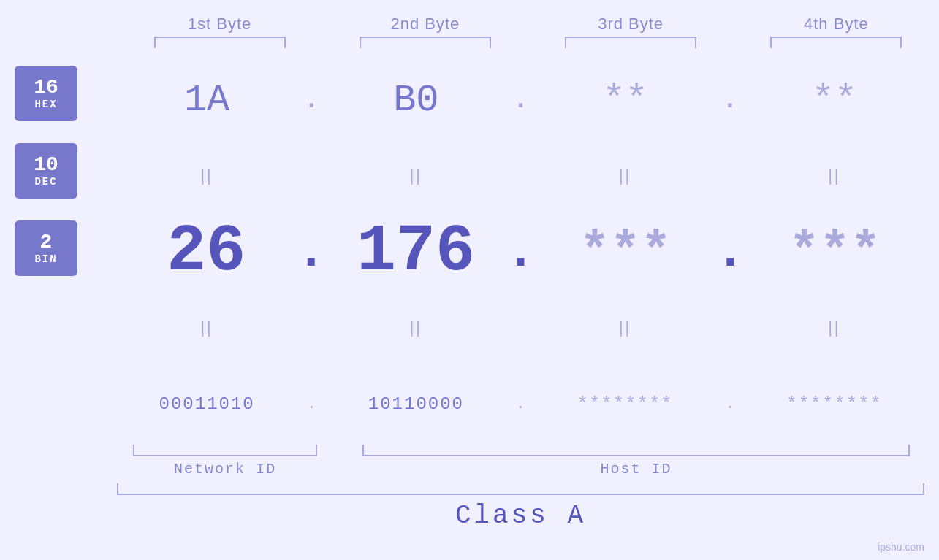 This screenshot has height=560, width=939. I want to click on bin-row: 00011010 . 10110000 . ******** . *******…, so click(520, 404).